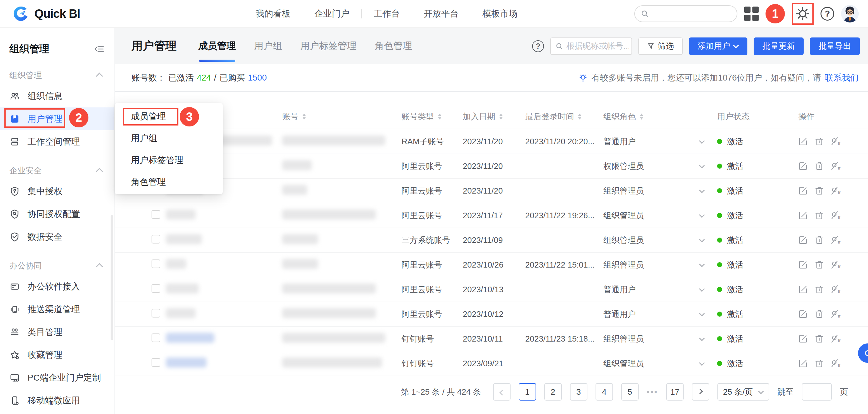 The width and height of the screenshot is (868, 414). Describe the element at coordinates (817, 392) in the screenshot. I see `jump-to-page-input` at that location.